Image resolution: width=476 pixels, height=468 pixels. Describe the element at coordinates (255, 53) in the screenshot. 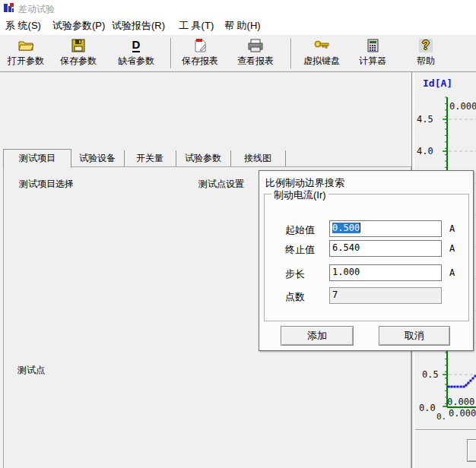

I see `view-report-button: 查看报表` at that location.